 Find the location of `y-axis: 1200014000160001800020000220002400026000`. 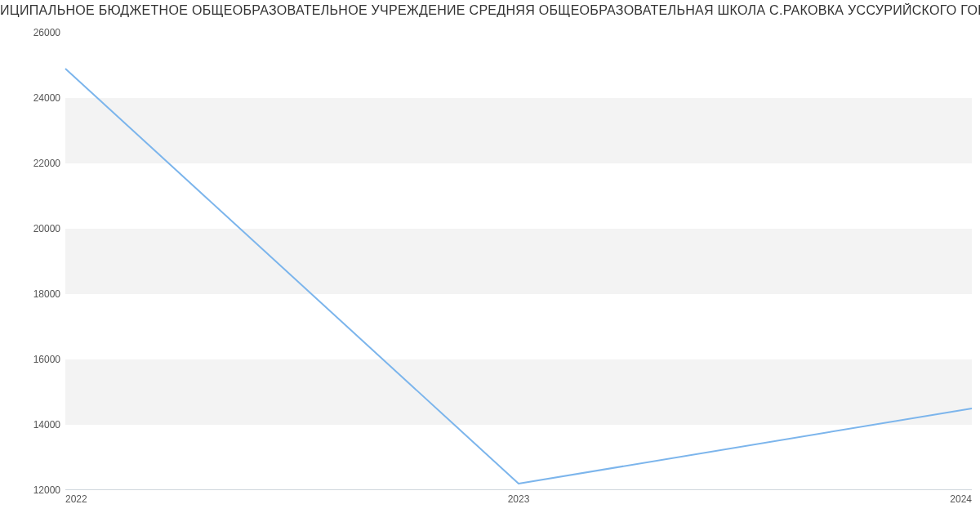

y-axis: 1200014000160001800020000220002400026000 is located at coordinates (33, 261).